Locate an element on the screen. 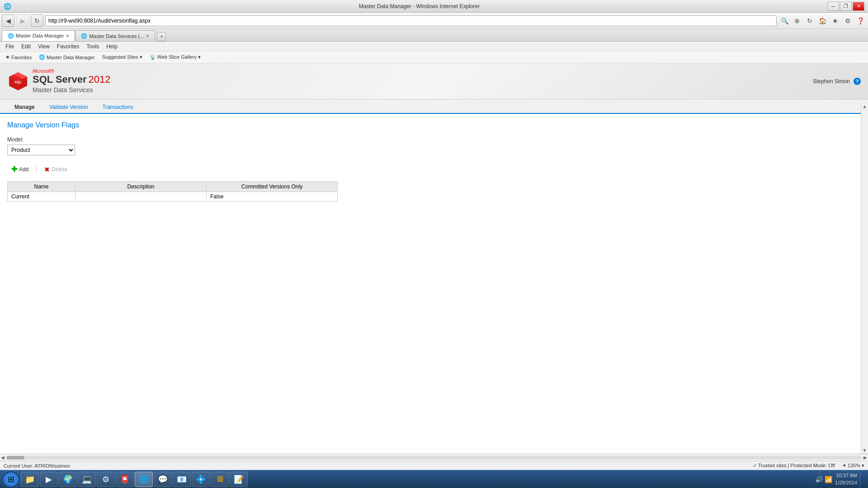 Image resolution: width=868 pixels, height=488 pixels. logo-area: SQL Microsoft® SQL Server 2012 Master Da… is located at coordinates (59, 81).